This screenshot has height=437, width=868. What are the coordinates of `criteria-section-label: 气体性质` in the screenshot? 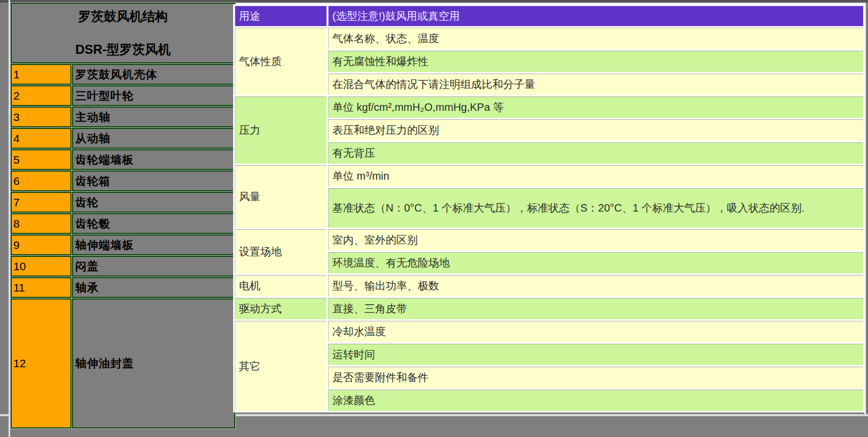 It's located at (281, 61).